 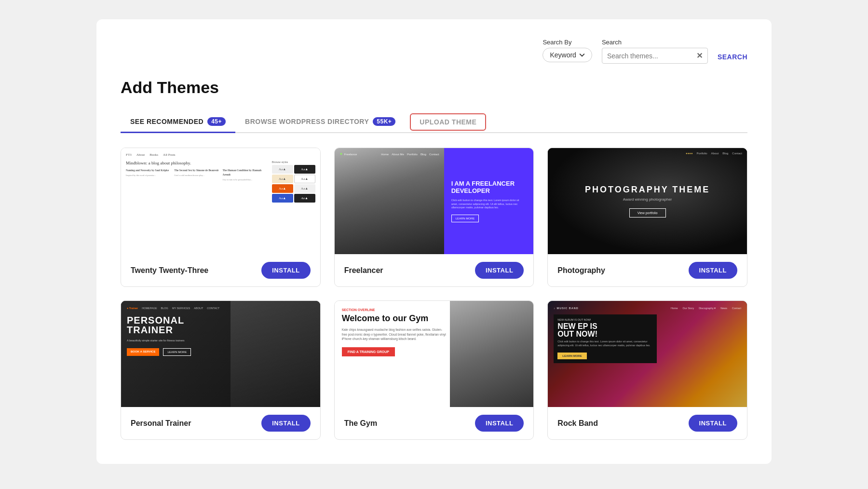 What do you see at coordinates (732, 58) in the screenshot?
I see `search-button: SEARCH` at bounding box center [732, 58].